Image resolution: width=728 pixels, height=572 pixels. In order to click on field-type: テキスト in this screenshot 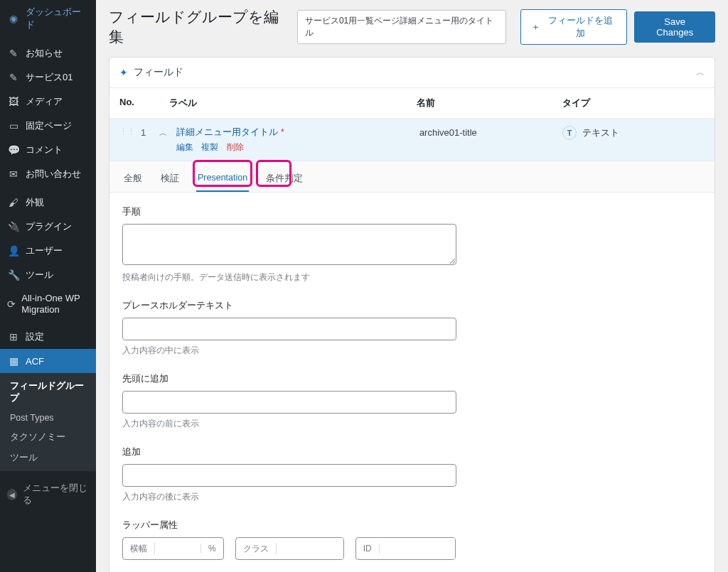, I will do `click(601, 133)`.